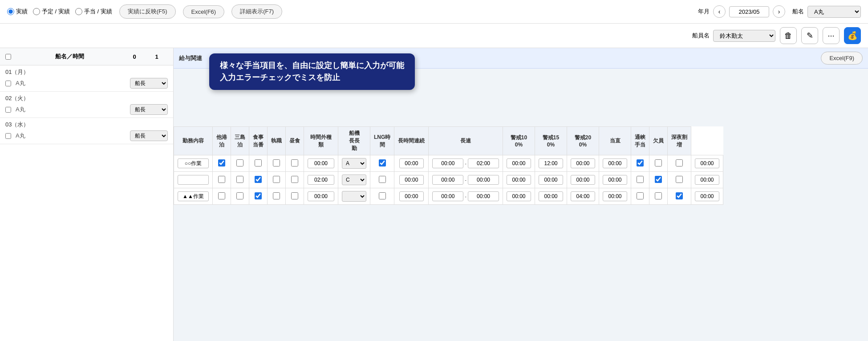 This screenshot has width=868, height=341. What do you see at coordinates (466, 197) in the screenshot?
I see `cell-long-cont-3: -` at bounding box center [466, 197].